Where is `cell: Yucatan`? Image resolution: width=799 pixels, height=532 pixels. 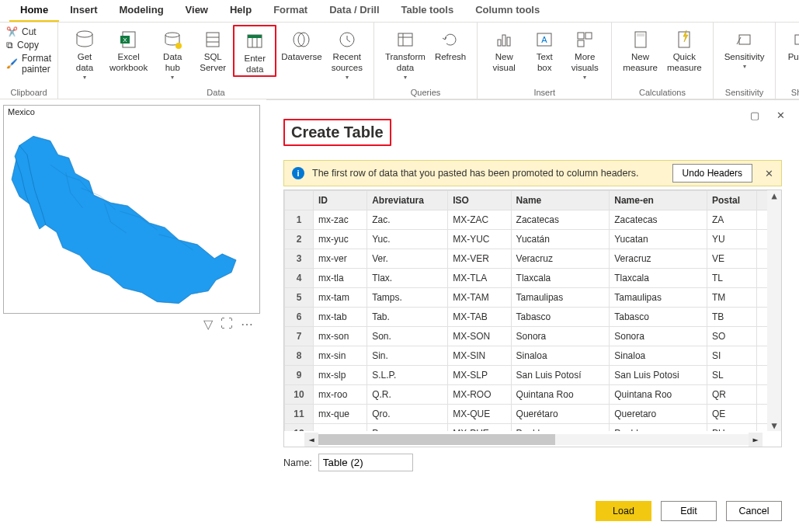 cell: Yucatan is located at coordinates (658, 239).